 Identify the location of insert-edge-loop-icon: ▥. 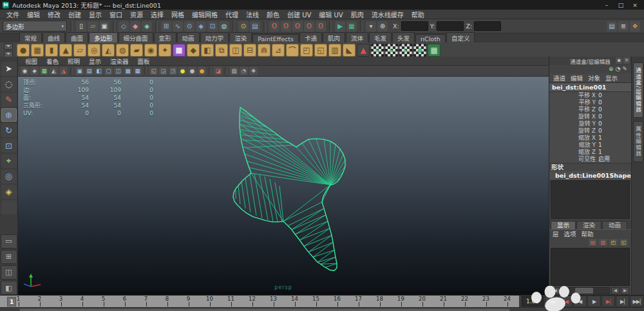
(335, 50).